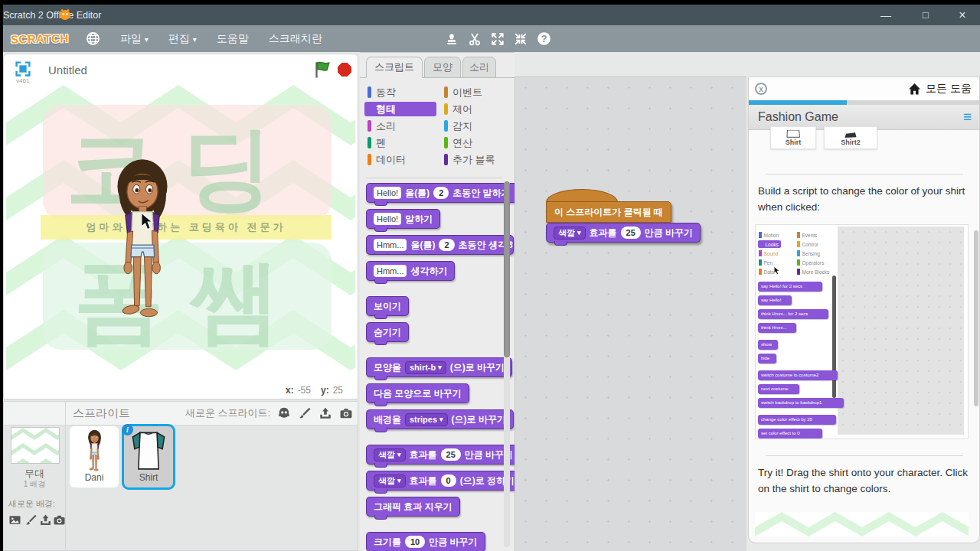 This screenshot has width=980, height=551. What do you see at coordinates (444, 481) in the screenshot?
I see `block-set-effect: 색깔효과를 0(으)로 정하기` at bounding box center [444, 481].